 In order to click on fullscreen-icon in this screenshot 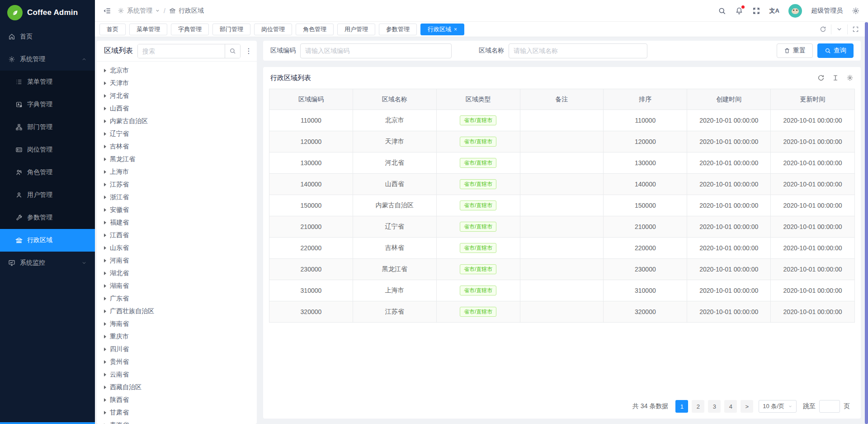, I will do `click(756, 11)`.